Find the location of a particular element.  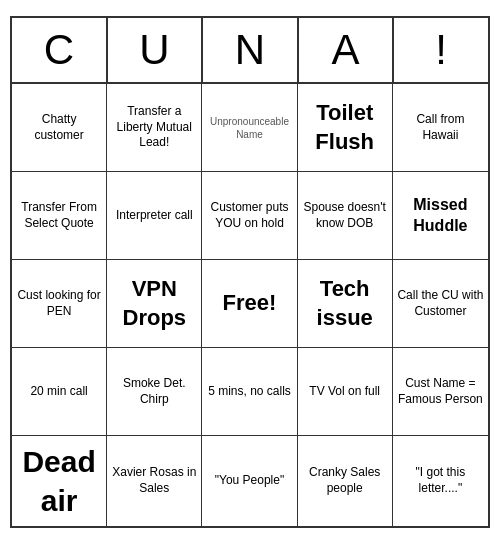

cell-19: Cust Name = Famous Person is located at coordinates (440, 392).